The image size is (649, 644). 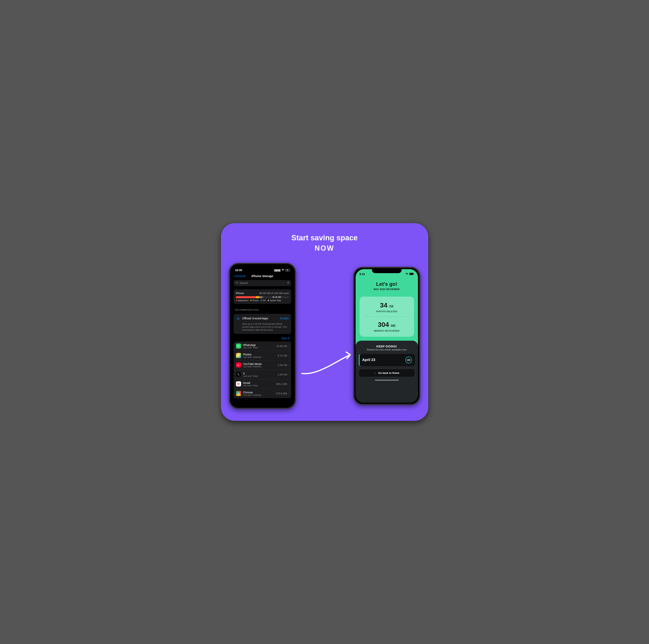 What do you see at coordinates (262, 356) in the screenshot?
I see `app-row: ✿PhotosLast used: Yesterday9.12 GB›` at bounding box center [262, 356].